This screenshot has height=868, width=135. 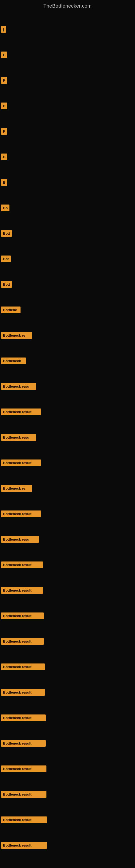 I want to click on bar-label: Bo, so click(x=5, y=208).